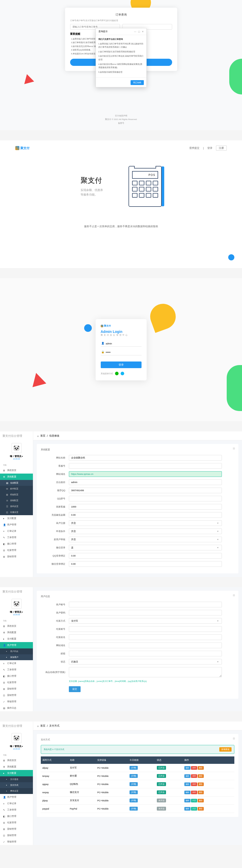 The width and height of the screenshot is (242, 868). What do you see at coordinates (75, 689) in the screenshot?
I see `submit-button: 提交` at bounding box center [75, 689].